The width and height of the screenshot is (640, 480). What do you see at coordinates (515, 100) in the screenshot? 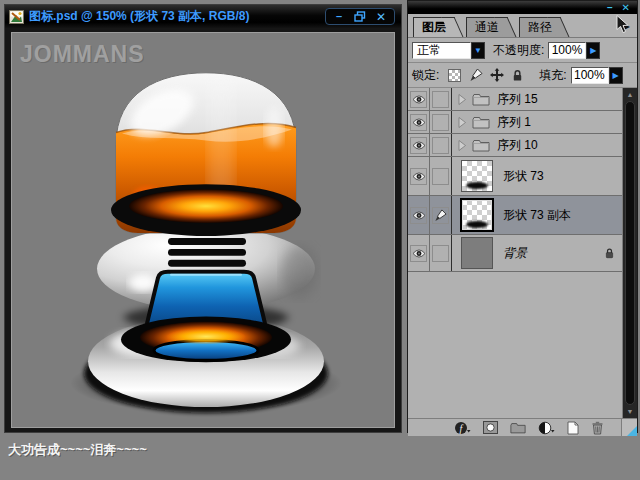
I see `layer-row-group: 序列 15` at bounding box center [515, 100].